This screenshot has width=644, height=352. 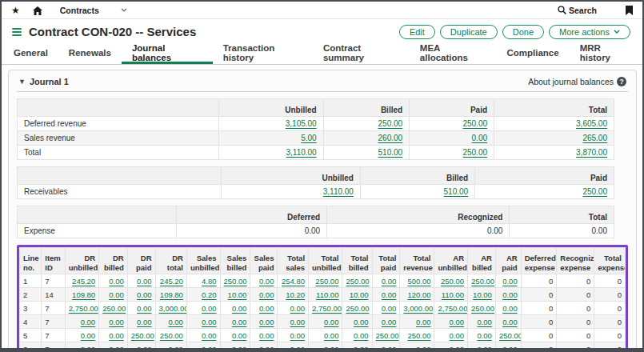 What do you see at coordinates (22, 82) in the screenshot?
I see `collapse-chevron-icon: ▼` at bounding box center [22, 82].